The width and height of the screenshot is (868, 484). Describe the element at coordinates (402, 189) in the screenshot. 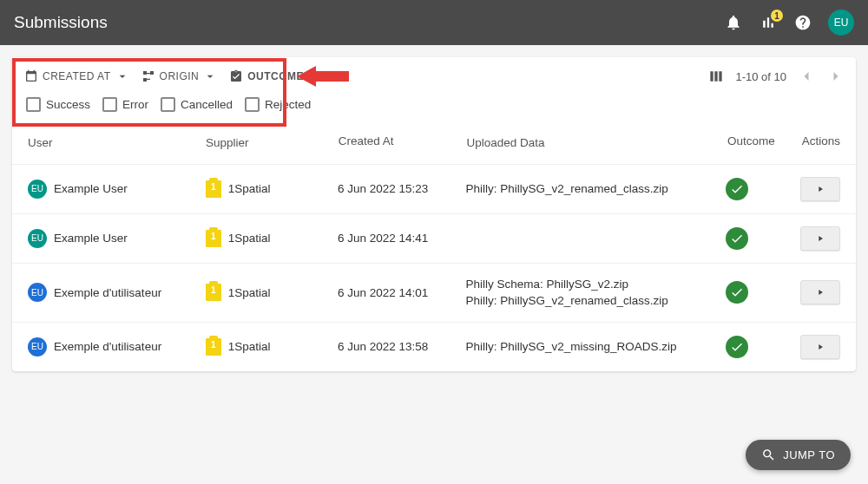

I see `created-at: 6 Jun 2022 15:23` at that location.